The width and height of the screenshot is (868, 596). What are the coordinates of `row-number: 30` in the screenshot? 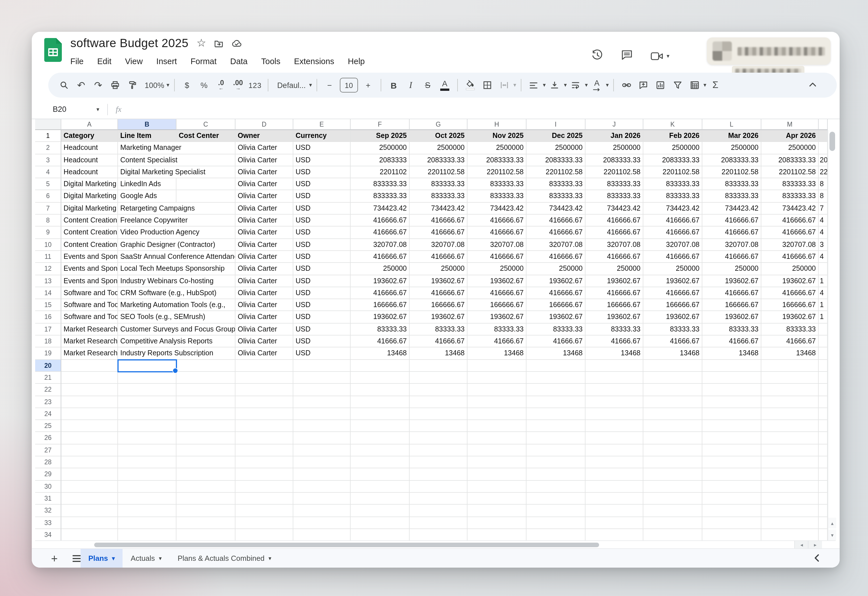 It's located at (48, 487).